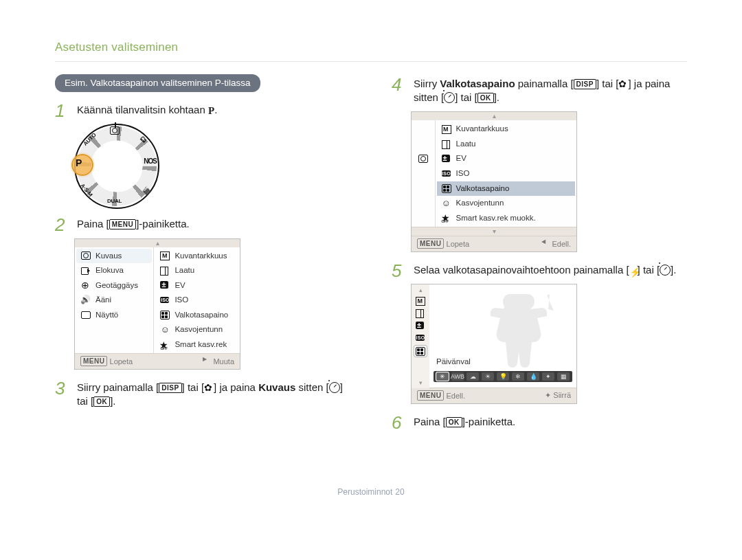 The height and width of the screenshot is (560, 742). I want to click on menu-item-label: Smart kasv.rek, so click(201, 345).